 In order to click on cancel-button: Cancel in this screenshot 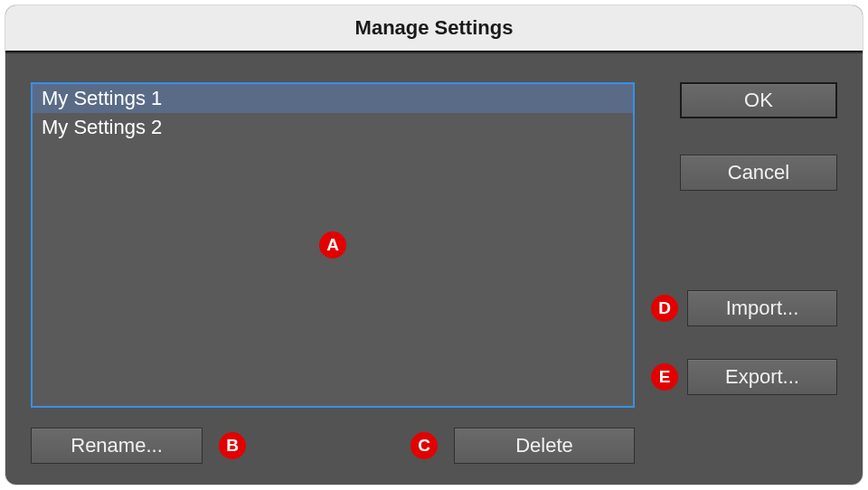, I will do `click(759, 173)`.